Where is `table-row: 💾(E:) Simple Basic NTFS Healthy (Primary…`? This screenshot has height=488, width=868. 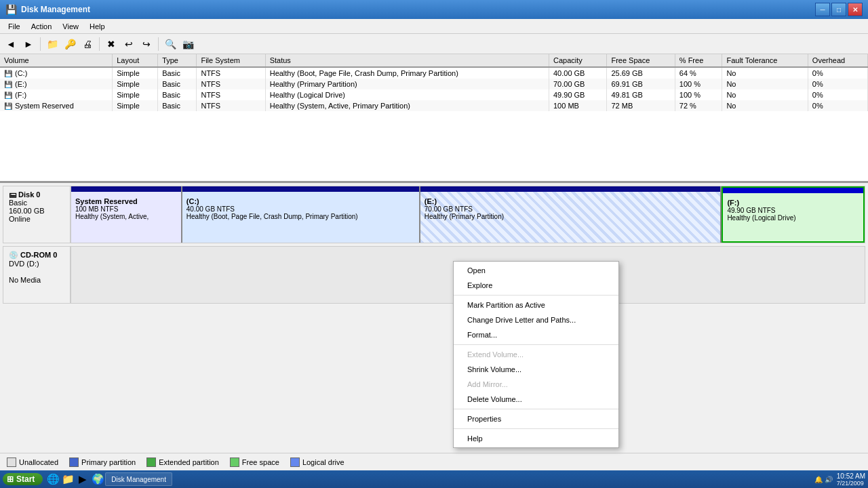
table-row: 💾(E:) Simple Basic NTFS Healthy (Primary… is located at coordinates (434, 84).